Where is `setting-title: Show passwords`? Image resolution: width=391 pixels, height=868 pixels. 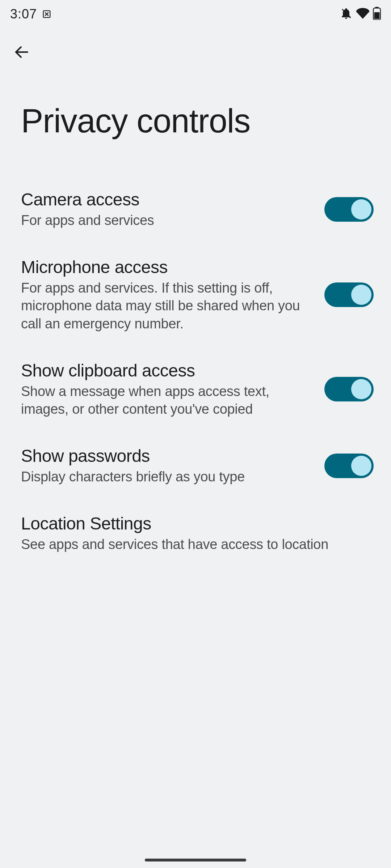
setting-title: Show passwords is located at coordinates (165, 456).